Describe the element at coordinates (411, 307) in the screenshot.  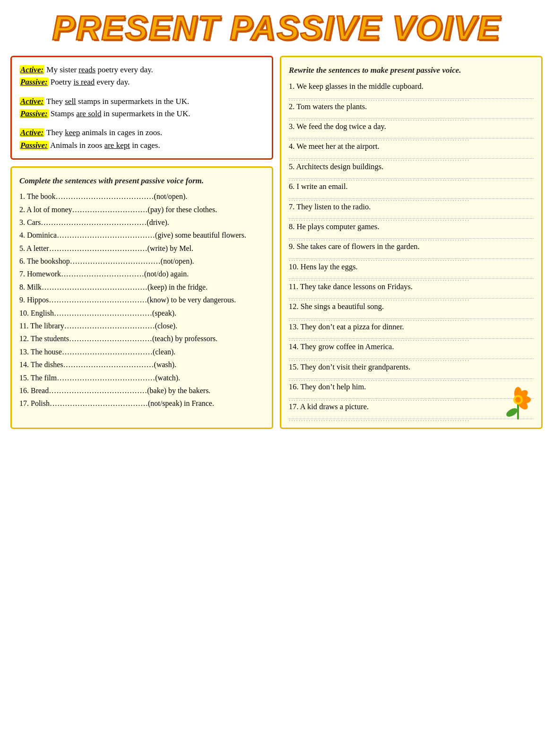
I see `list-item: 12. She sings a beautiful song.` at that location.